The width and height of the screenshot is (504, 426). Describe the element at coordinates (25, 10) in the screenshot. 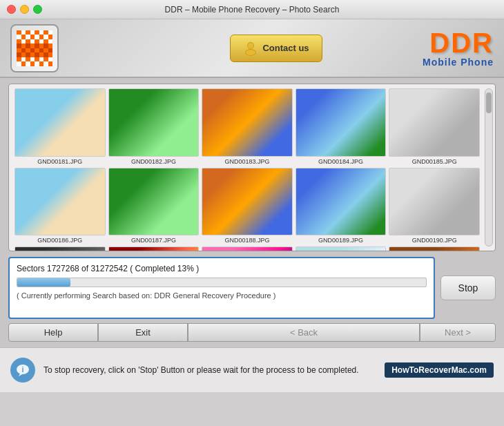

I see `minimize-button` at that location.